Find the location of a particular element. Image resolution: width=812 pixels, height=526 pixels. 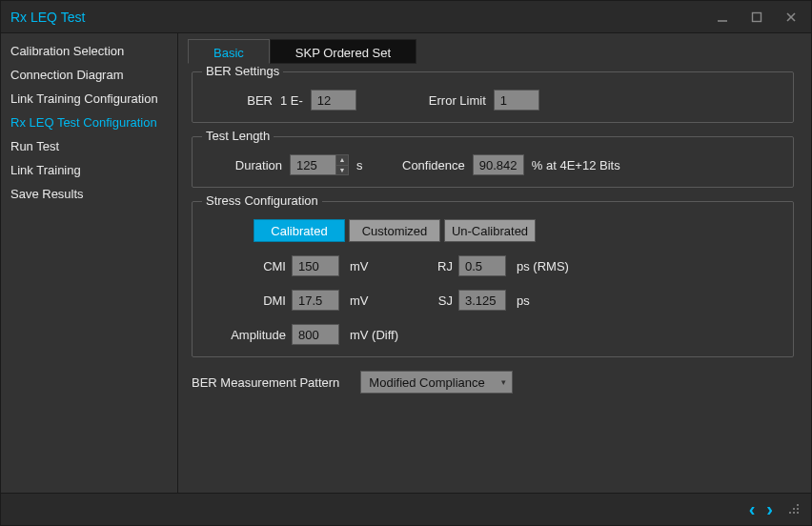

nav-prev-button: ‹ is located at coordinates (753, 509).